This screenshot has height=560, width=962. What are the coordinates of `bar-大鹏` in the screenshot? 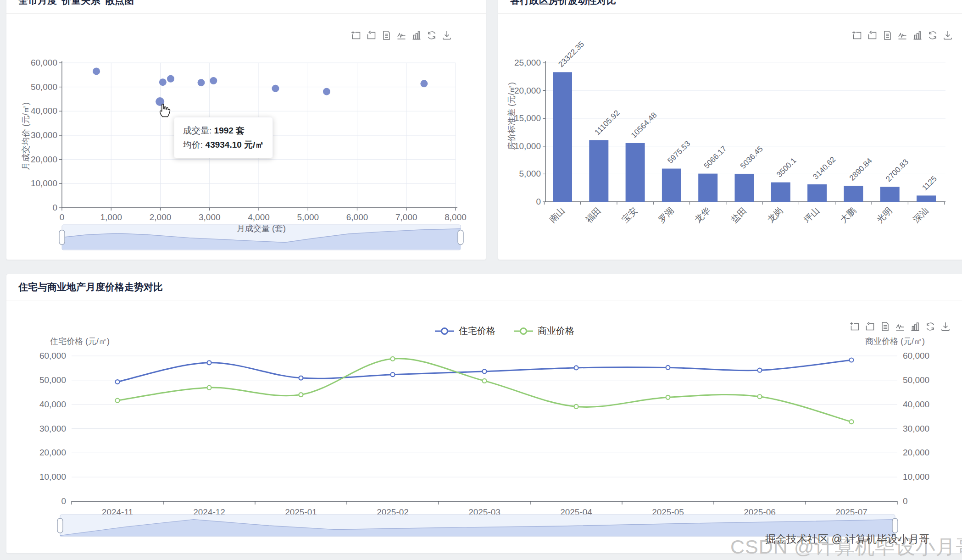 It's located at (853, 194).